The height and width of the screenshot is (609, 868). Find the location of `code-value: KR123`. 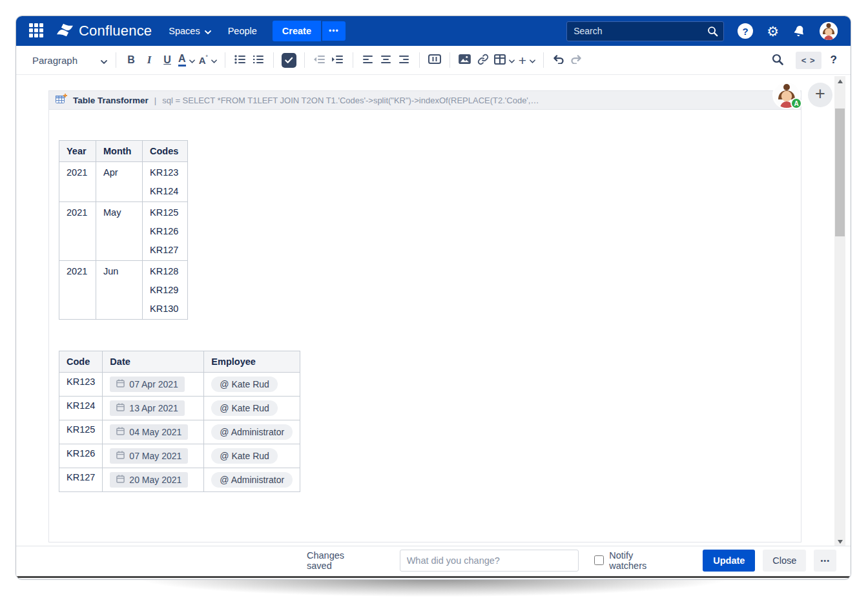

code-value: KR123 is located at coordinates (165, 172).